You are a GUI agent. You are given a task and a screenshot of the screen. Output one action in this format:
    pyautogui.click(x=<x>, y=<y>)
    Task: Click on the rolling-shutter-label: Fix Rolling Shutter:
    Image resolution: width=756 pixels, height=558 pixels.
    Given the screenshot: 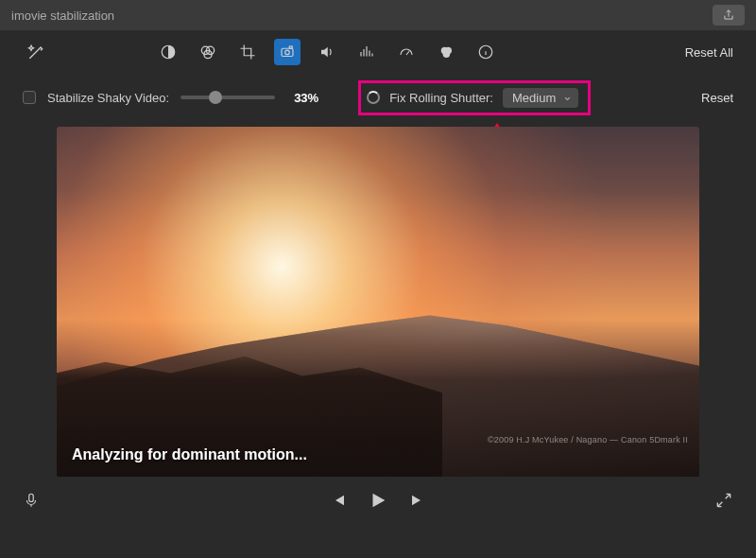 What is the action you would take?
    pyautogui.click(x=441, y=98)
    